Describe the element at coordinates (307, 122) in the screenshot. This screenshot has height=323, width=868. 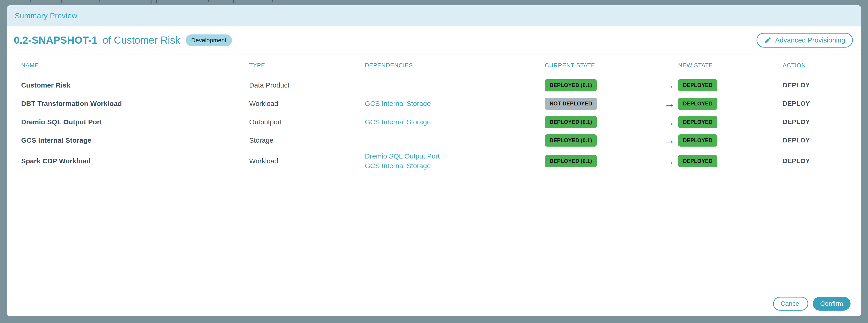
I see `component-type: Outputport` at that location.